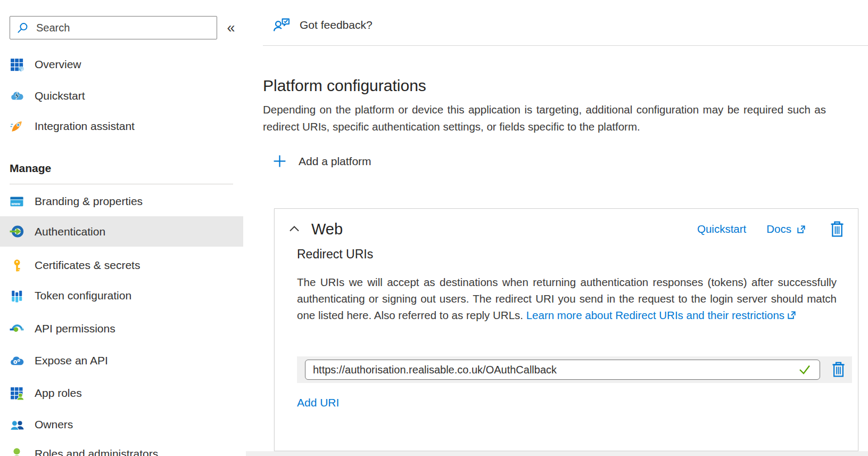 The height and width of the screenshot is (456, 868). Describe the element at coordinates (15, 203) in the screenshot. I see `svg-text: www` at that location.